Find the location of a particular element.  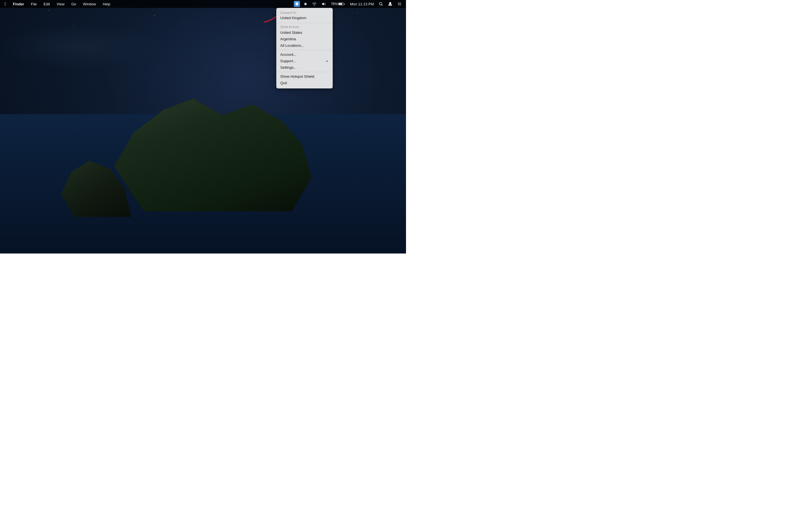

menubar-left:  Finder File Edit View Go Window Help is located at coordinates (57, 4).